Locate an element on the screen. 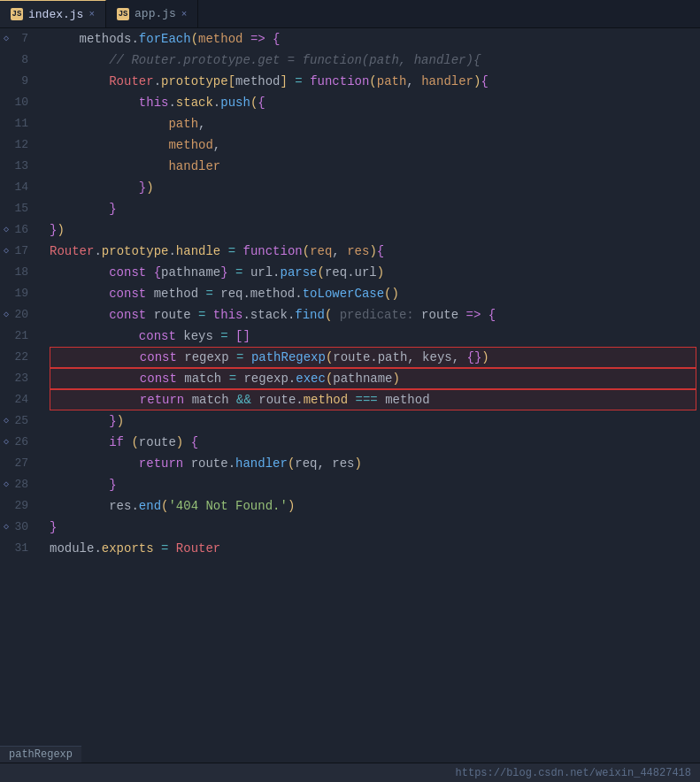  line-number: ◇26 is located at coordinates (18, 442).